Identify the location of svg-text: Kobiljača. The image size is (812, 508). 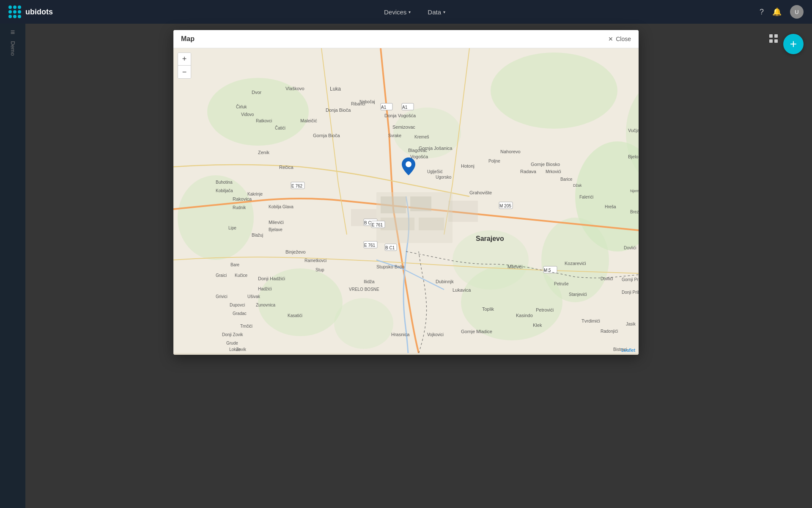
(224, 190).